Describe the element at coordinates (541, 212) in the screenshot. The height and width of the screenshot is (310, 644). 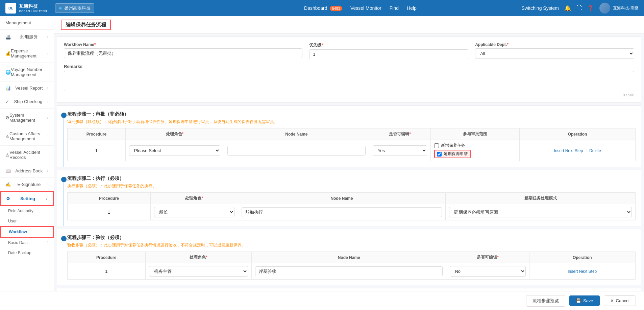
I see `overdue-select-step2: 延期保养必须填写原因` at that location.